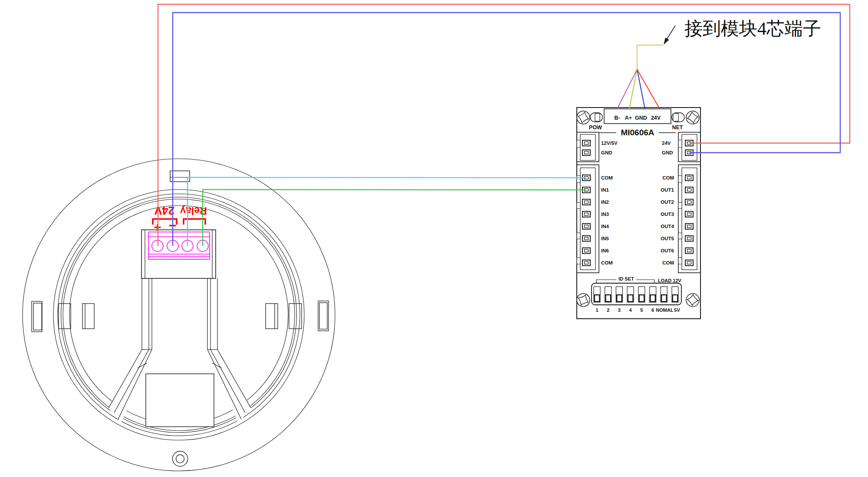 Image resolution: width=868 pixels, height=477 pixels. What do you see at coordinates (37, 317) in the screenshot?
I see `mounting-slot-left-outer` at bounding box center [37, 317].